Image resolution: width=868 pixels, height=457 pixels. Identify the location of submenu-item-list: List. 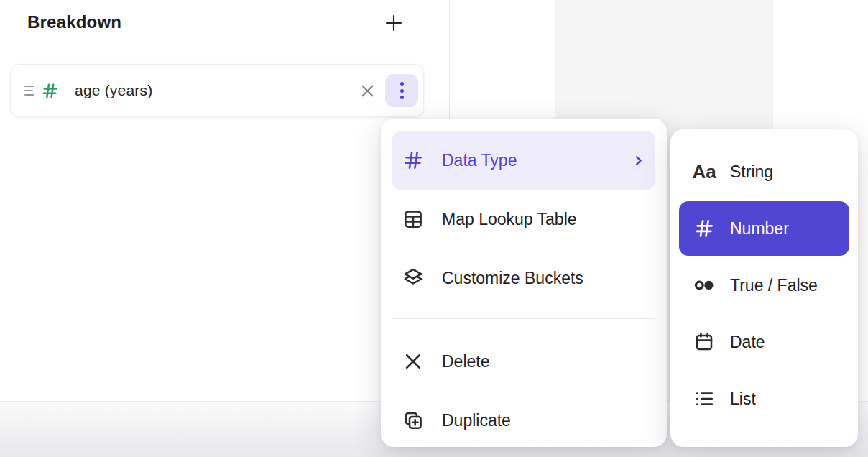
(765, 399).